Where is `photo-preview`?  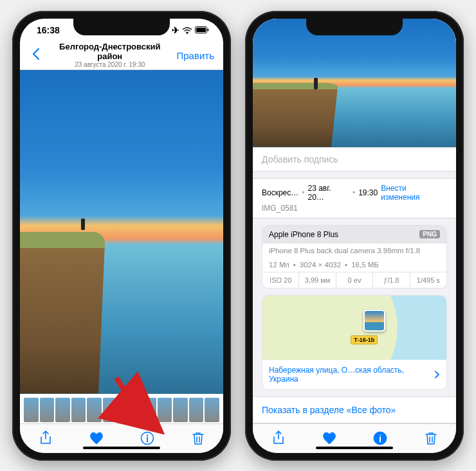 photo-preview is located at coordinates (354, 83).